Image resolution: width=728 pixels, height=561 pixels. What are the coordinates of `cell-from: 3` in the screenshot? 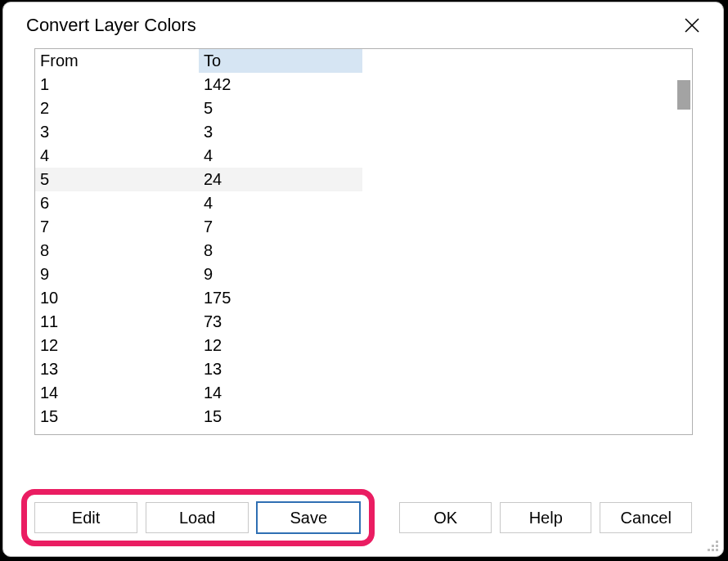 It's located at (117, 132).